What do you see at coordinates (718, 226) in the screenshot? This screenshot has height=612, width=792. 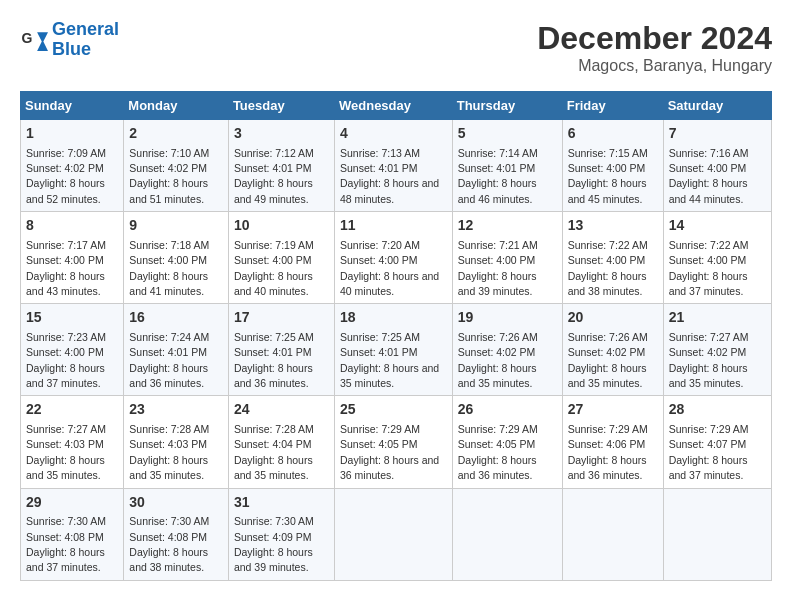 I see `day-number: 14` at bounding box center [718, 226].